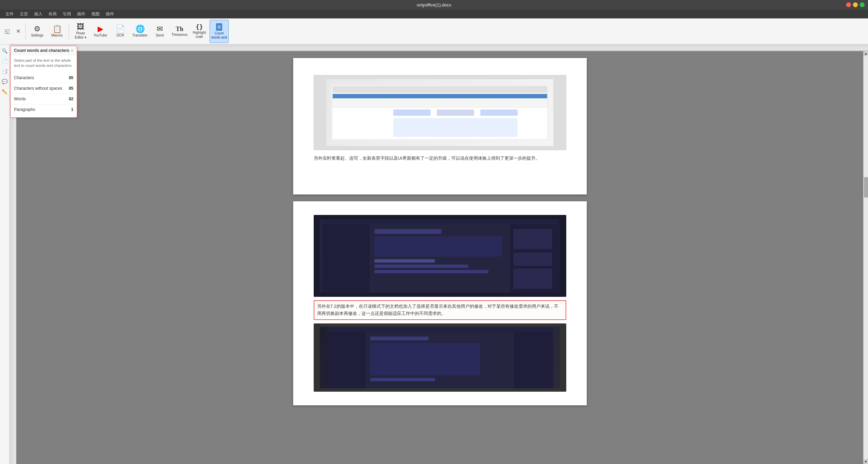 The image size is (868, 464). I want to click on thesaurus-label: Thesaurus, so click(180, 35).